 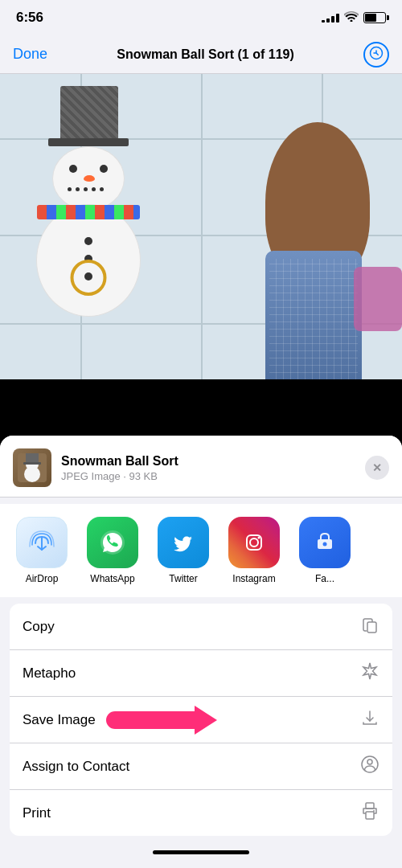 What do you see at coordinates (213, 468) in the screenshot?
I see `share-info: Snowman Ball Sort JPEG Image · 93 KB` at bounding box center [213, 468].